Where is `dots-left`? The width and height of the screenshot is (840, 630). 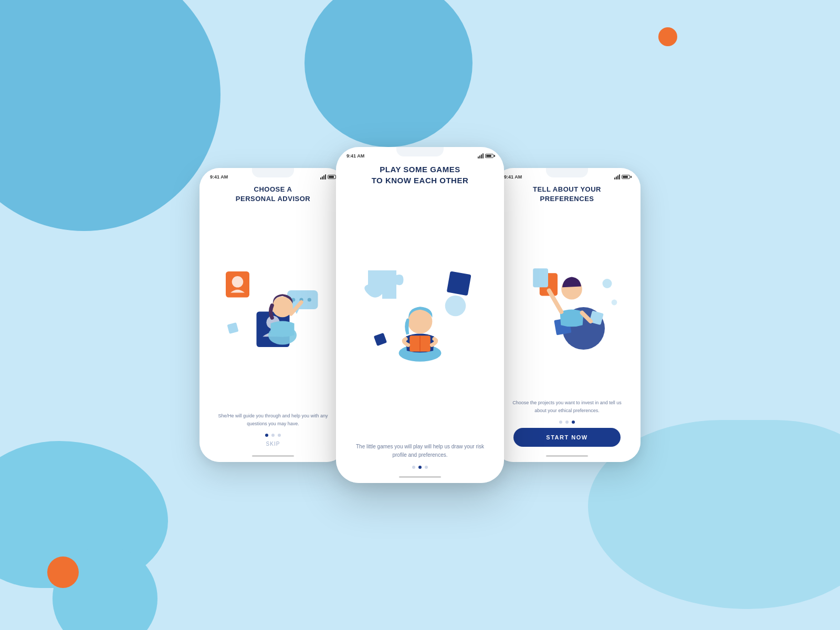 dots-left is located at coordinates (273, 435).